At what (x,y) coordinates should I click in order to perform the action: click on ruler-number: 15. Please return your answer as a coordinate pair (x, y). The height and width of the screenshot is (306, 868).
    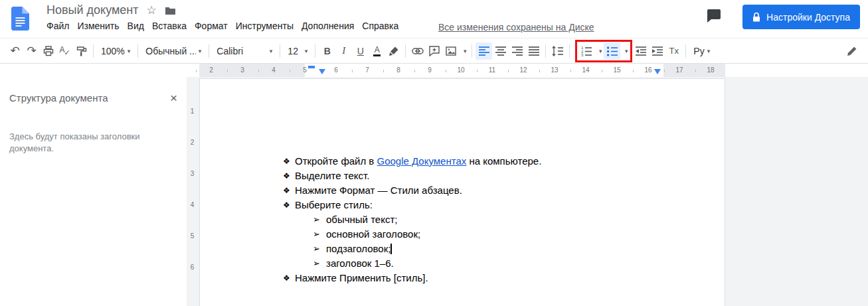
    Looking at the image, I should click on (616, 70).